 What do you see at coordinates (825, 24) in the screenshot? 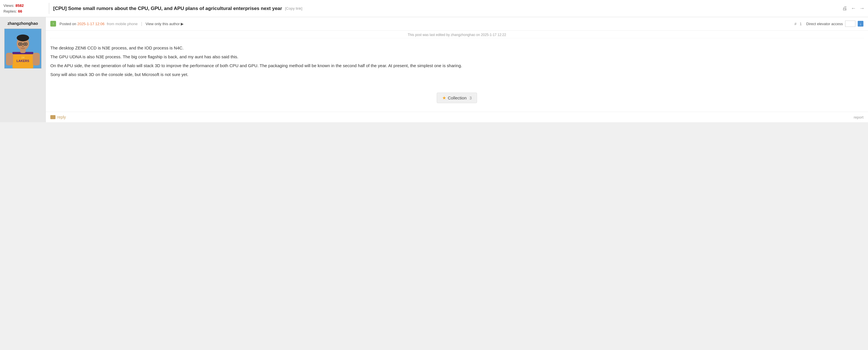
I see `elevator-label: Direct elevator access` at bounding box center [825, 24].